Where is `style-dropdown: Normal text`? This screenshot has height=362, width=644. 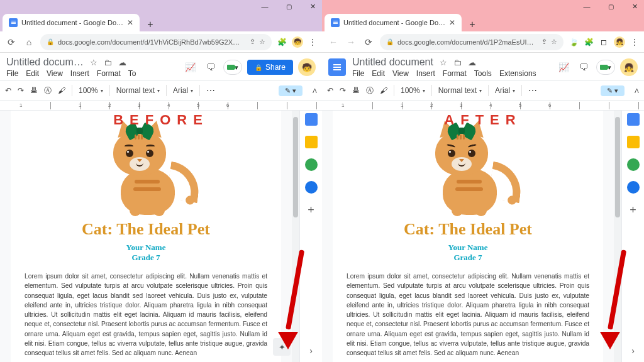
style-dropdown: Normal text is located at coordinates (138, 90).